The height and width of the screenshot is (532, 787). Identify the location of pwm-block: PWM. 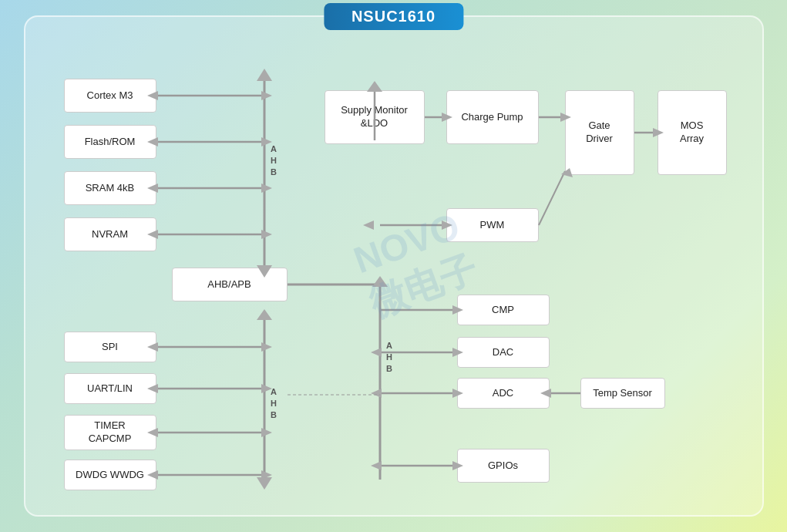
(493, 225).